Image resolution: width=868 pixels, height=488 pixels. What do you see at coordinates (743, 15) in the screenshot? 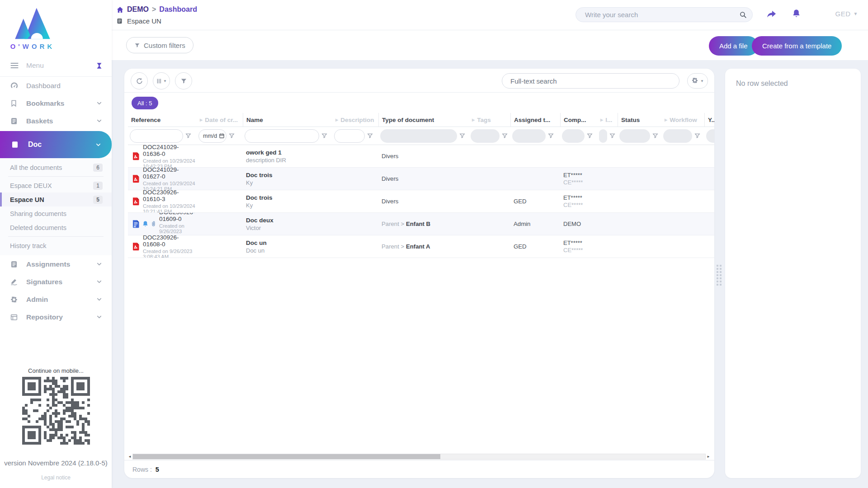
I see `search-icon` at bounding box center [743, 15].